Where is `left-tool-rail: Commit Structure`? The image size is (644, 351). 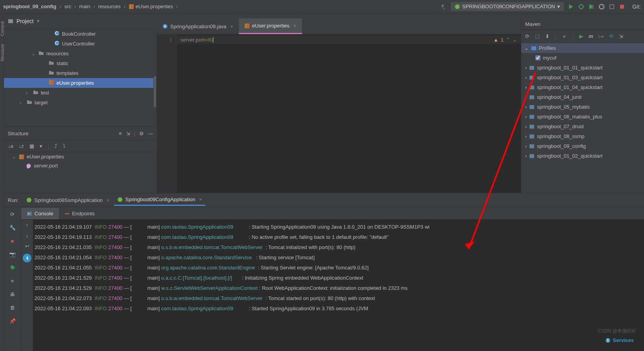
left-tool-rail: Commit Structure is located at coordinates (2, 182).